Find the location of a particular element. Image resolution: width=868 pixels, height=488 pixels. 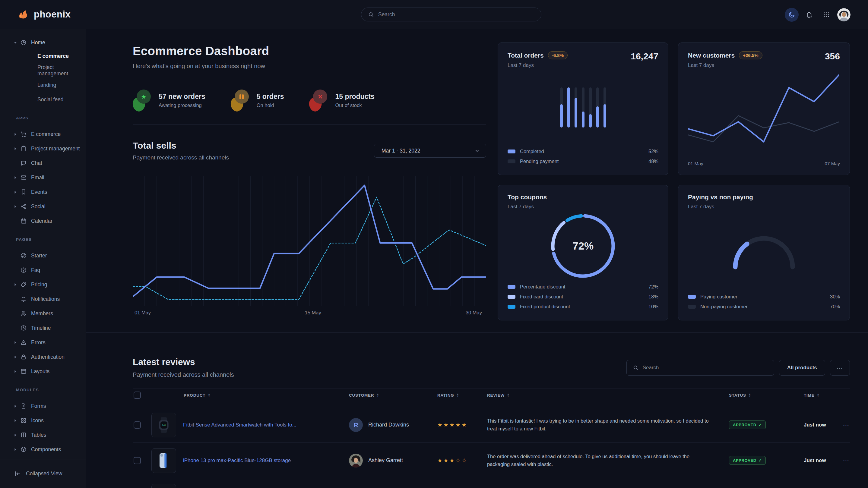

column-header-label: CUSTOMER is located at coordinates (362, 395).